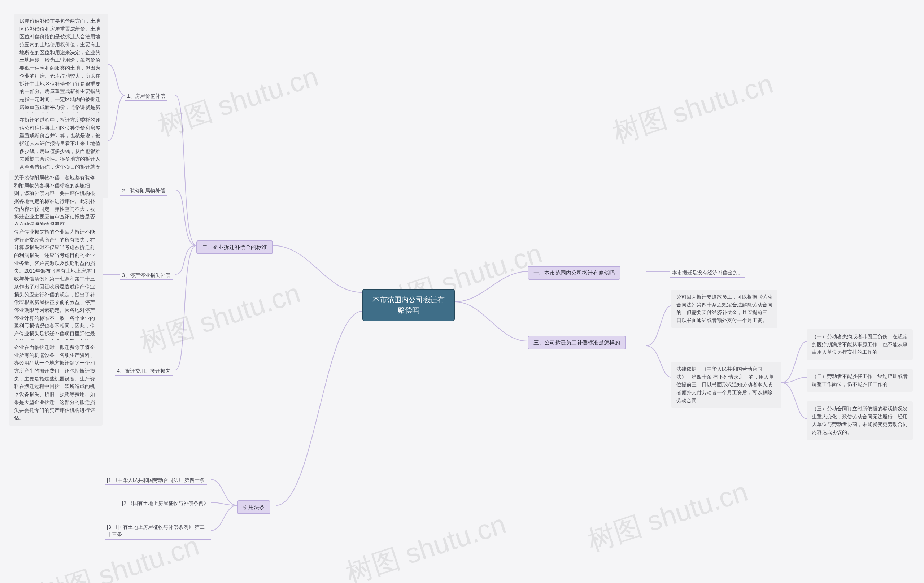  What do you see at coordinates (144, 371) in the screenshot?
I see `branch-2-sub-4: 4、搬迁费用、搬迁损失` at bounding box center [144, 371].